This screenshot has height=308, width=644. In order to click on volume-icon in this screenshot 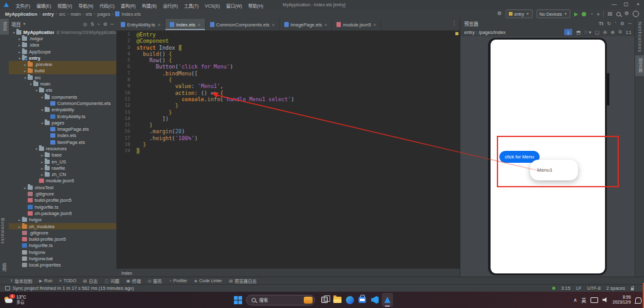, I will do `click(605, 300)`.